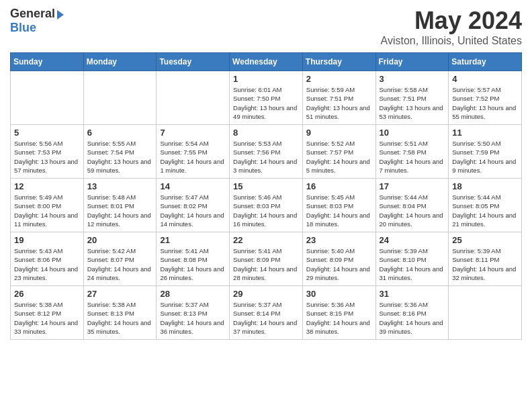  Describe the element at coordinates (120, 259) in the screenshot. I see `calendar-cell: 20Sunrise: 5:42 AMSunset: 8:07 PMDayligh…` at that location.